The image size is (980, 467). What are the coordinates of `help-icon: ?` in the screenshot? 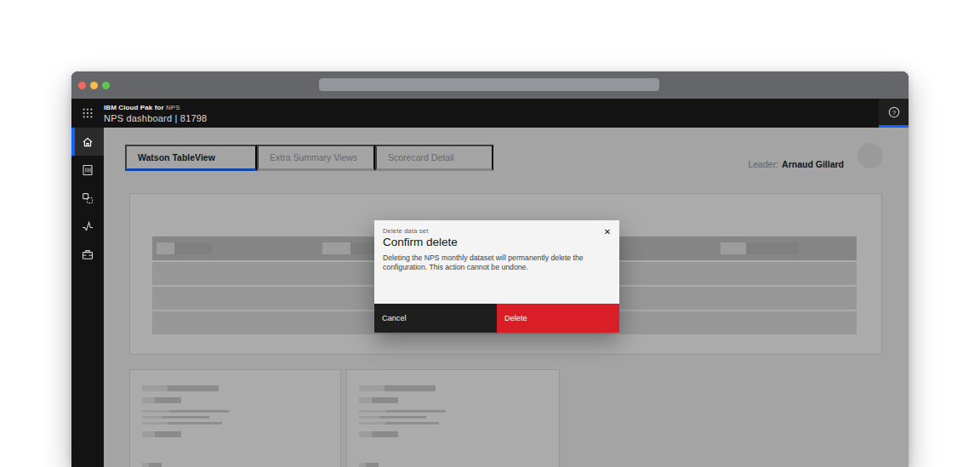 It's located at (894, 112).